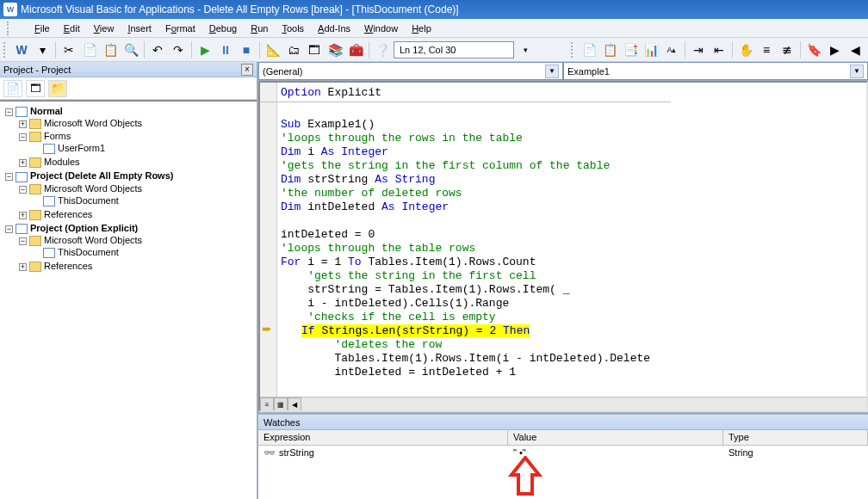 The image size is (868, 499). What do you see at coordinates (68, 214) in the screenshot?
I see `tree-ref2: References` at bounding box center [68, 214].